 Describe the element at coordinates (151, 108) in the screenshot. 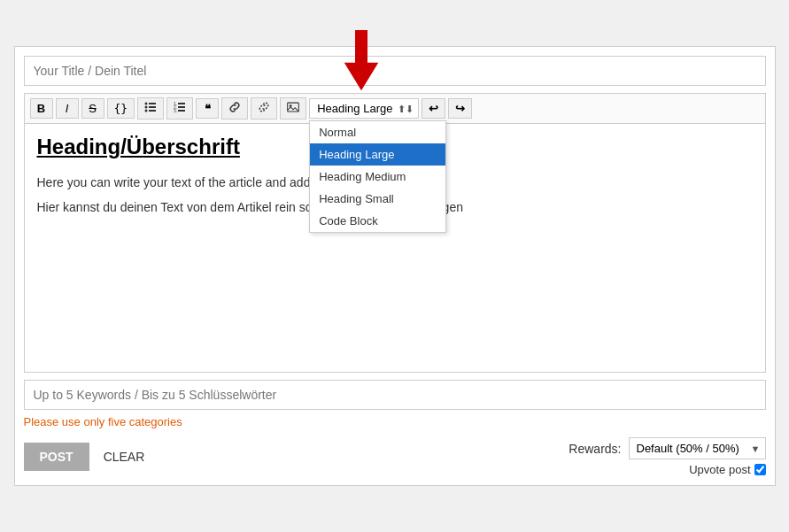

I see `ul-button` at that location.